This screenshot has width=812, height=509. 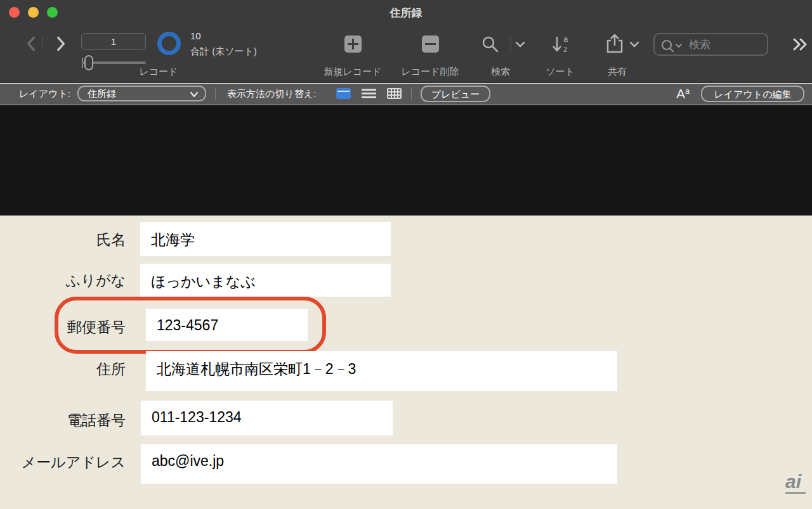 What do you see at coordinates (43, 43) in the screenshot?
I see `nav-divider` at bounding box center [43, 43].